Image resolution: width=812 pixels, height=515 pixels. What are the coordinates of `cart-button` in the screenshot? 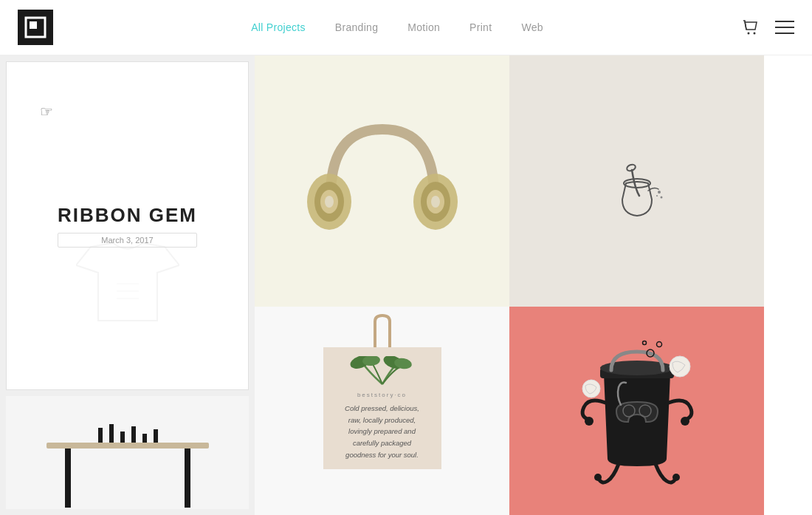 It's located at (751, 27).